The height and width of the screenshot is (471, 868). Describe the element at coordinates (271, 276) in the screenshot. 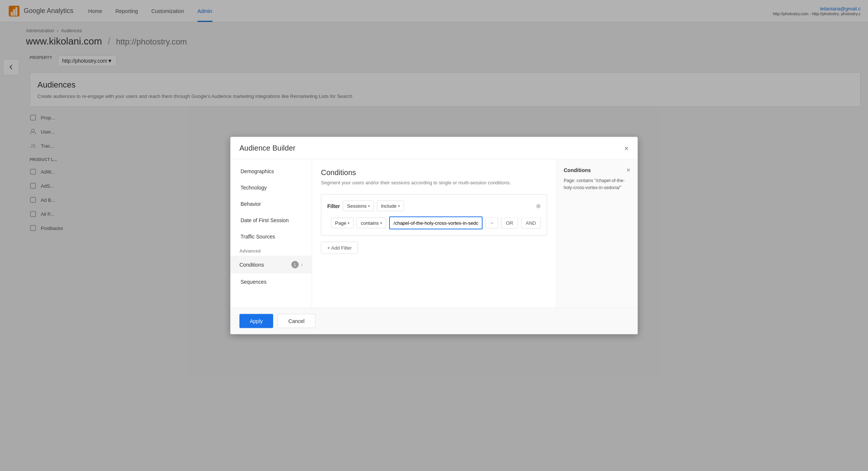

I see `dialog-nav-sequences: Sequences` at that location.